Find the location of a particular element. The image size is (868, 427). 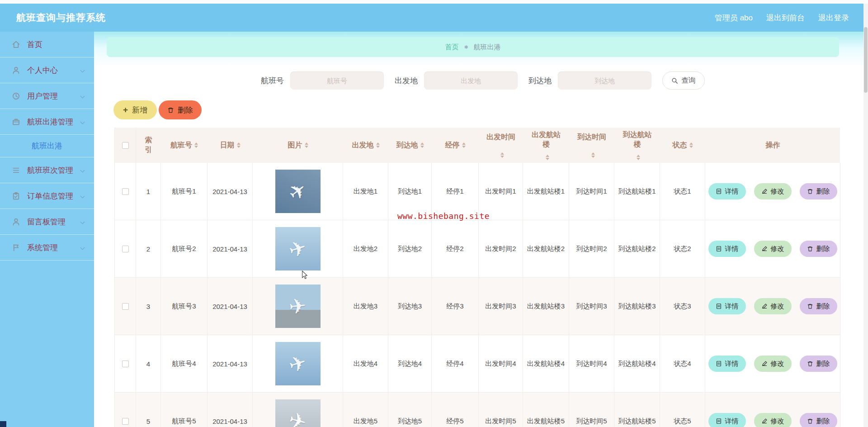

exit-to-front-link: 退出到前台 is located at coordinates (786, 18).